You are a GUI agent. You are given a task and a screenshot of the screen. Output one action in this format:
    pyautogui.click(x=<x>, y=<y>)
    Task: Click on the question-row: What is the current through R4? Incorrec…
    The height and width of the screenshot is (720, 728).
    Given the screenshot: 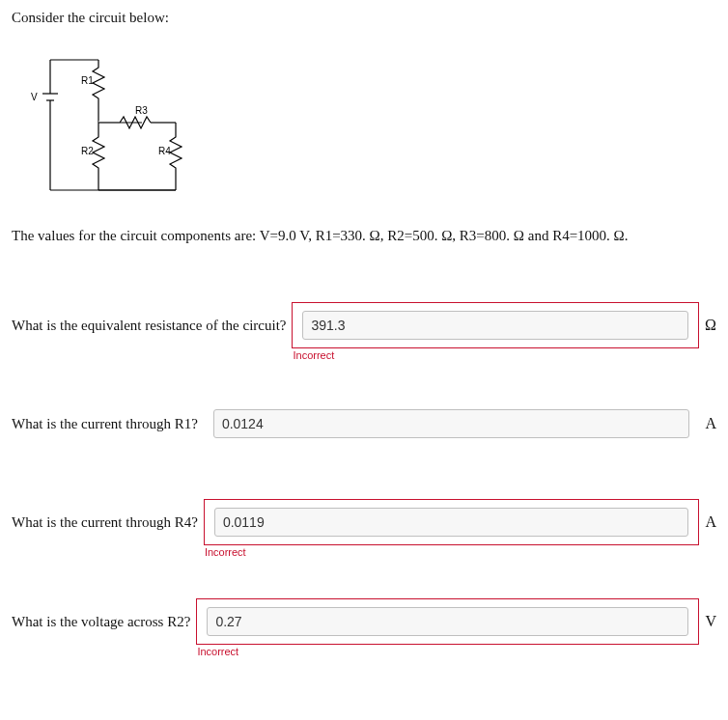 What is the action you would take?
    pyautogui.click(x=364, y=522)
    